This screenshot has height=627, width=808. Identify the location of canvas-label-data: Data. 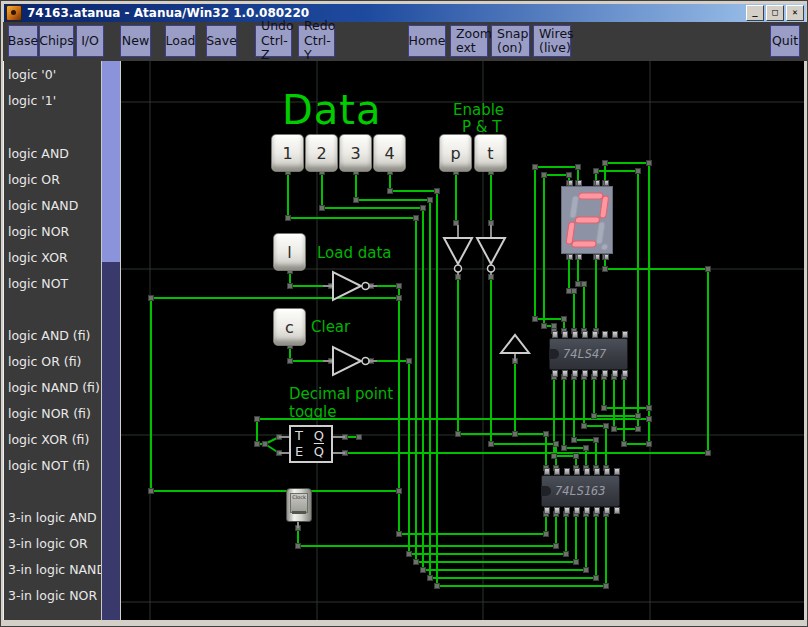
(332, 110).